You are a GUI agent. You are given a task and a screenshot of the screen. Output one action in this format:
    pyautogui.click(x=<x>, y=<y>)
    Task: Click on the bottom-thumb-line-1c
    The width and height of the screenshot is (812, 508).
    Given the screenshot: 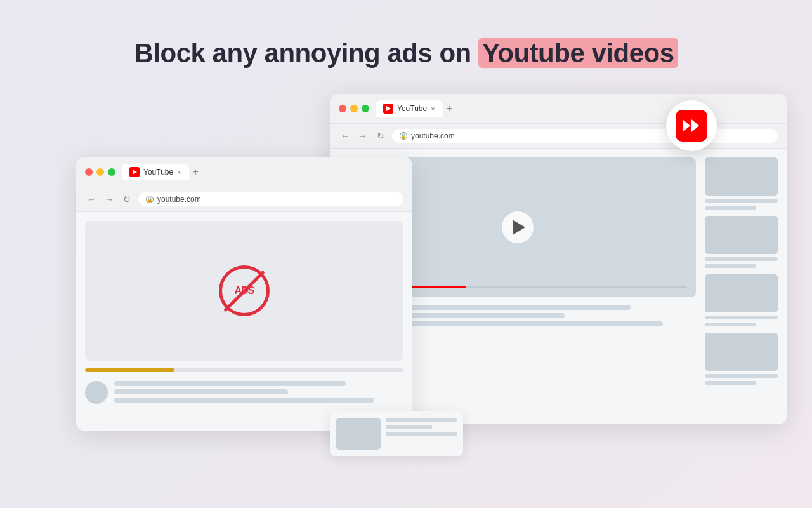 What is the action you would take?
    pyautogui.click(x=421, y=434)
    